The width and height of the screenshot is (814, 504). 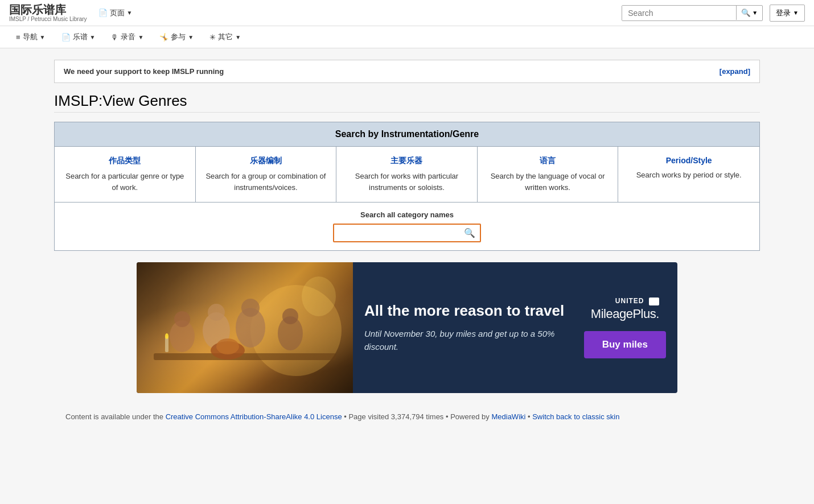 I want to click on other-icon: ✳, so click(x=213, y=38).